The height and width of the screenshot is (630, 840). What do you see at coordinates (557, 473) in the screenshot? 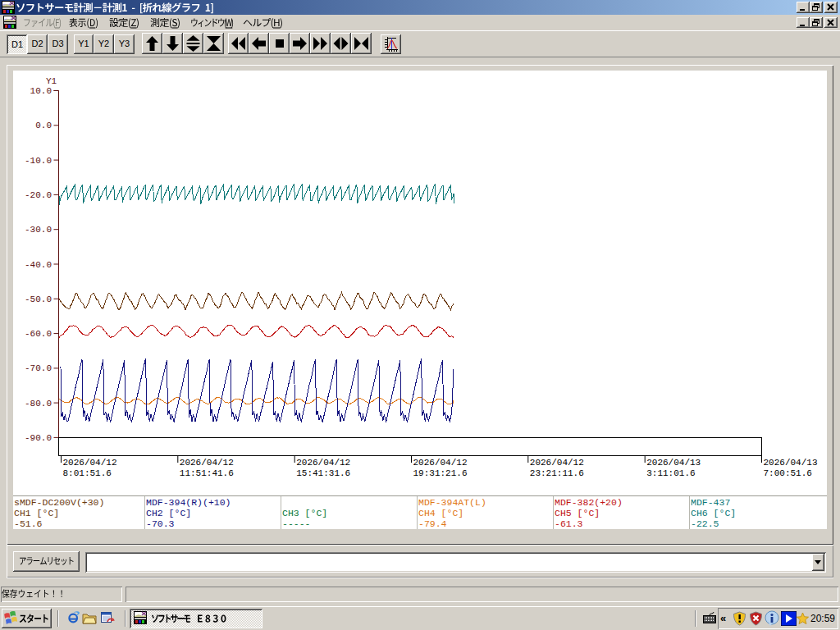
I see `svg-text: 23:21:11.6` at bounding box center [557, 473].